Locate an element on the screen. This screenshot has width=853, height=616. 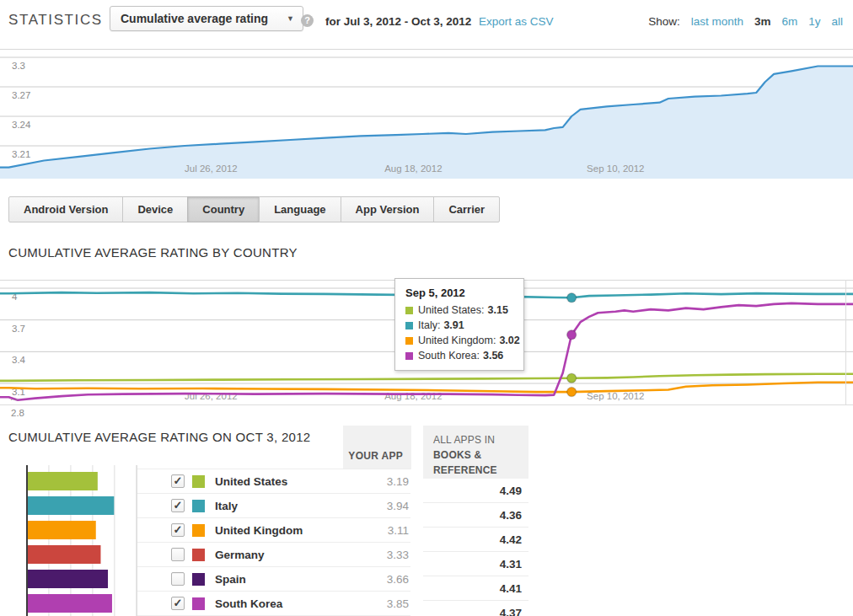
table-row-united-states: ✓United States3.19 is located at coordinates (274, 482).